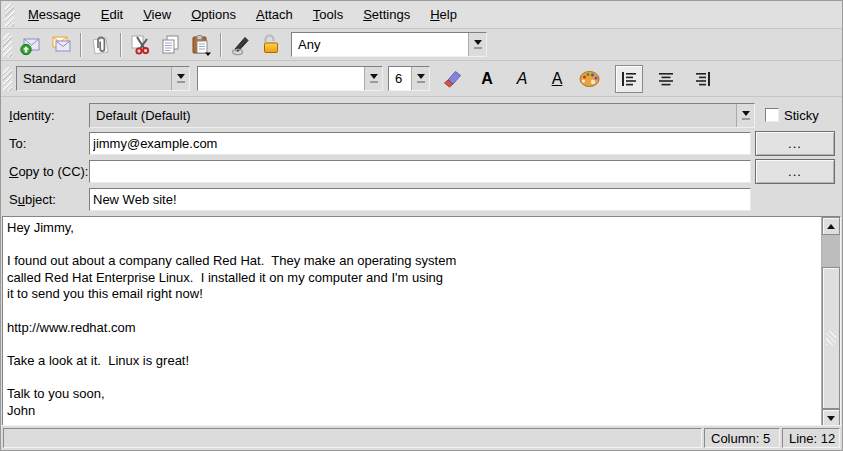 This screenshot has width=843, height=451. What do you see at coordinates (141, 45) in the screenshot?
I see `cut-icon` at bounding box center [141, 45].